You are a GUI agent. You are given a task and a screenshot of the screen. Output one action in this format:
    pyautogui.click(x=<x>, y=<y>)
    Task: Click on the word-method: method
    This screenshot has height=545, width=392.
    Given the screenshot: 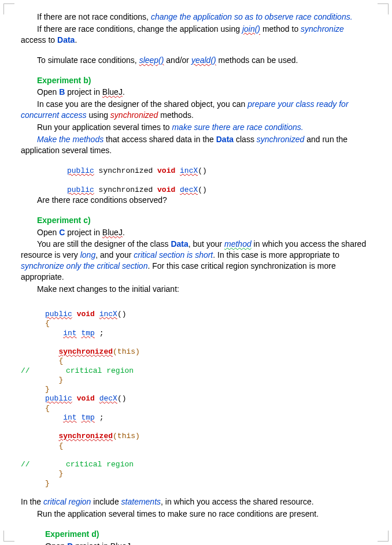 What is the action you would take?
    pyautogui.click(x=238, y=244)
    